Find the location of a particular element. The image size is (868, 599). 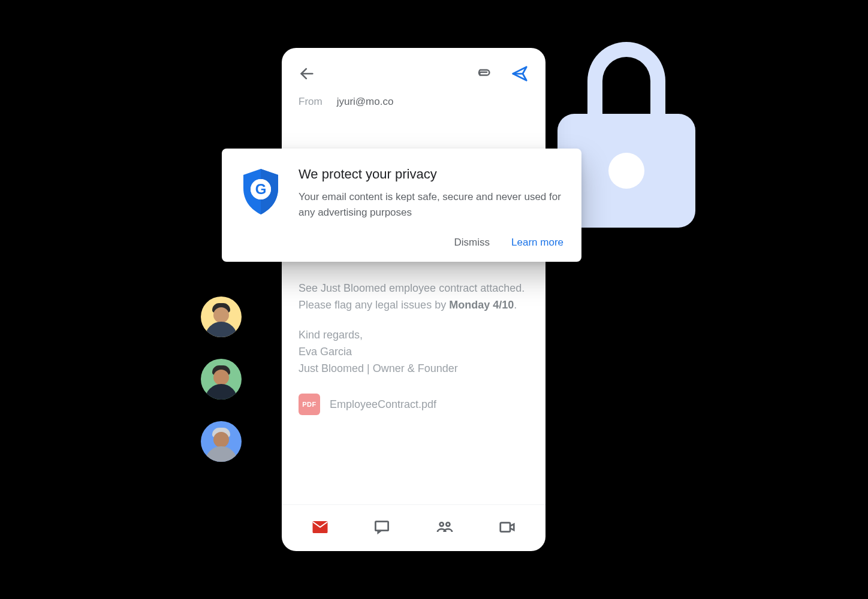

privacy-card: G G We protect your privacy Your email c… is located at coordinates (402, 205).